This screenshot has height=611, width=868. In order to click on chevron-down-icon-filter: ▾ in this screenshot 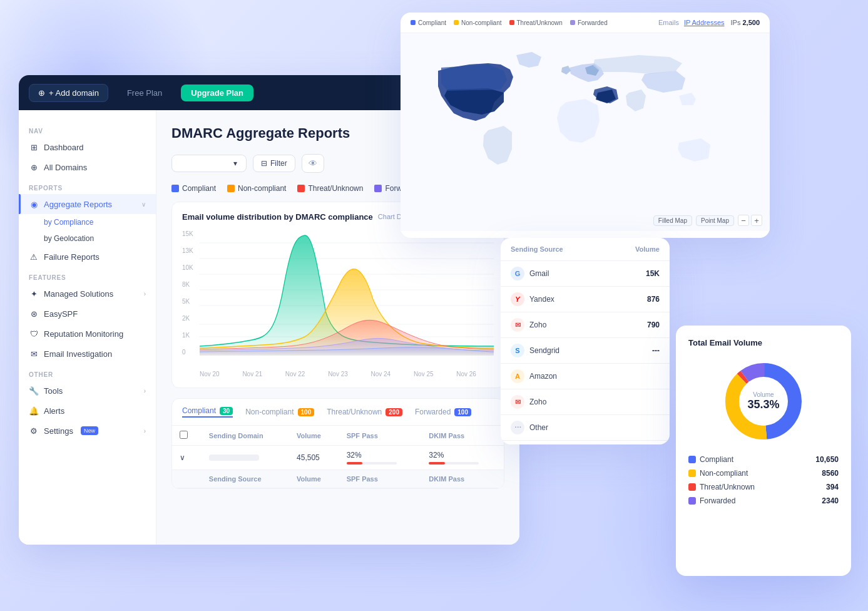, I will do `click(235, 163)`.